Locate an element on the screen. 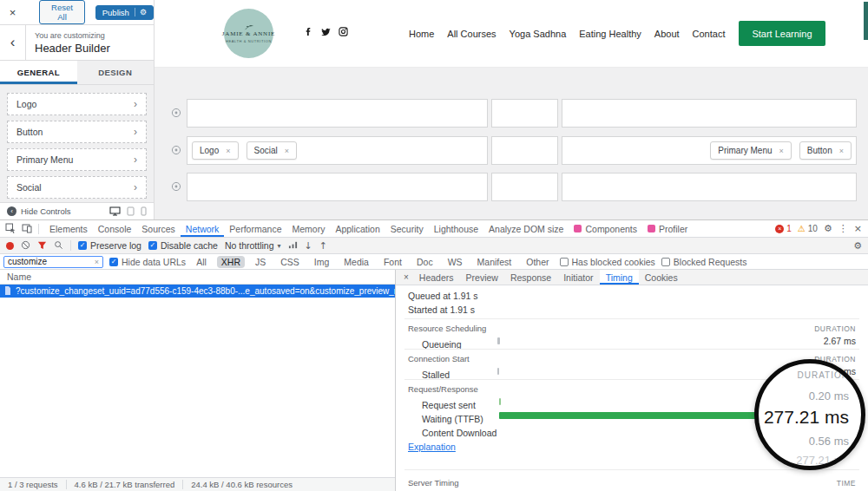  drop-zone-left: Logo× Social× is located at coordinates (337, 151).